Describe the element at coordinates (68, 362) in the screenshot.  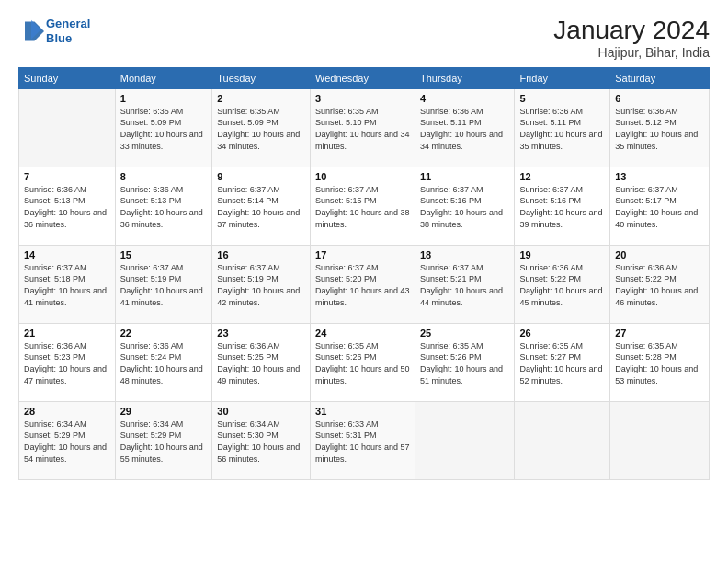
I see `day-cell: 21 Sunrise: 6:36 AMSunset: 5:23 PMDaylig…` at that location.